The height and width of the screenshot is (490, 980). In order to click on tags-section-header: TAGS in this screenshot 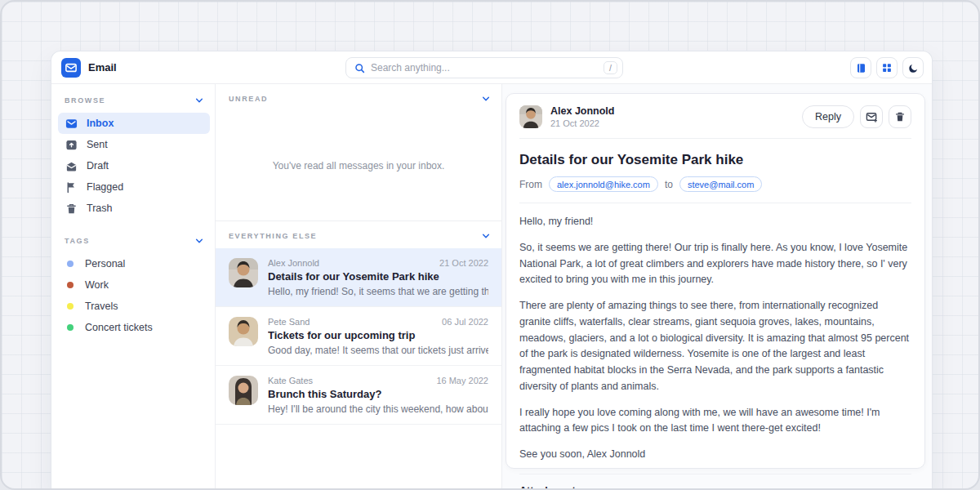, I will do `click(133, 236)`.